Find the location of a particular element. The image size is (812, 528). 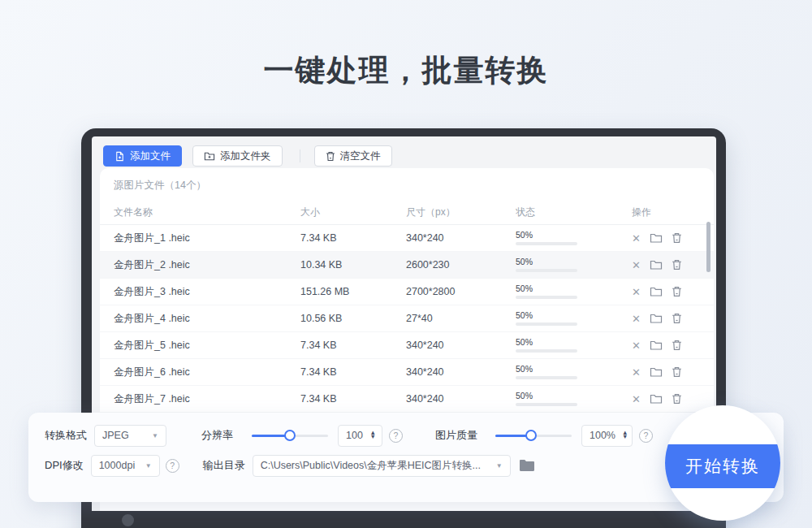

file-name: 金舟图片_2 .heic is located at coordinates (207, 265).